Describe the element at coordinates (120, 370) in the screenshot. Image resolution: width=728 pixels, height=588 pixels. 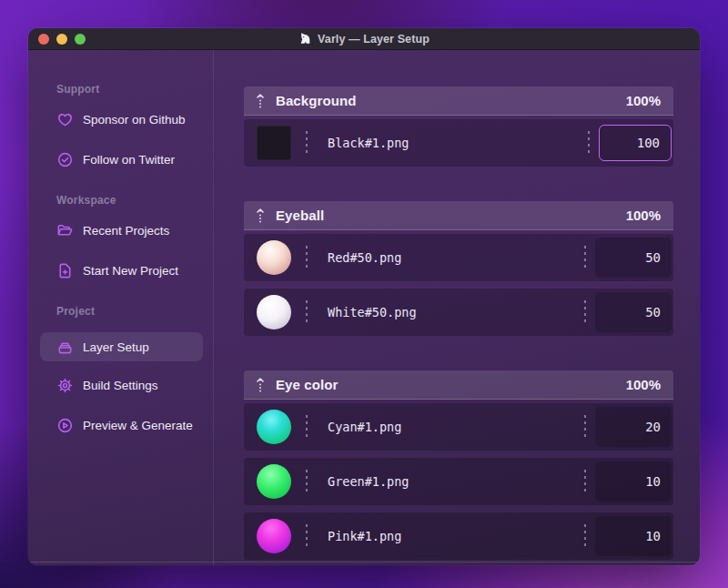
I see `sidebar-section: Project Layer Setup Build Settings Previ…` at that location.